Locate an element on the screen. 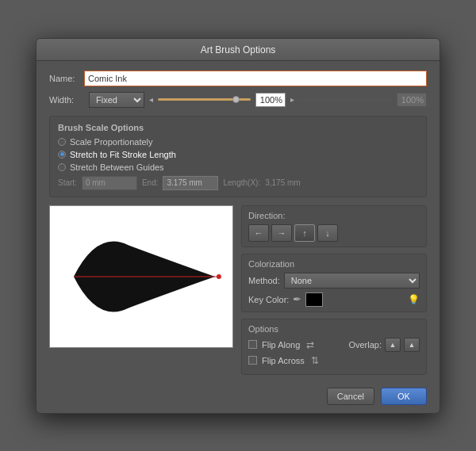  options-section: Options Flip Along ⇄ Overlap: ▲ ▲ Fli is located at coordinates (334, 347).